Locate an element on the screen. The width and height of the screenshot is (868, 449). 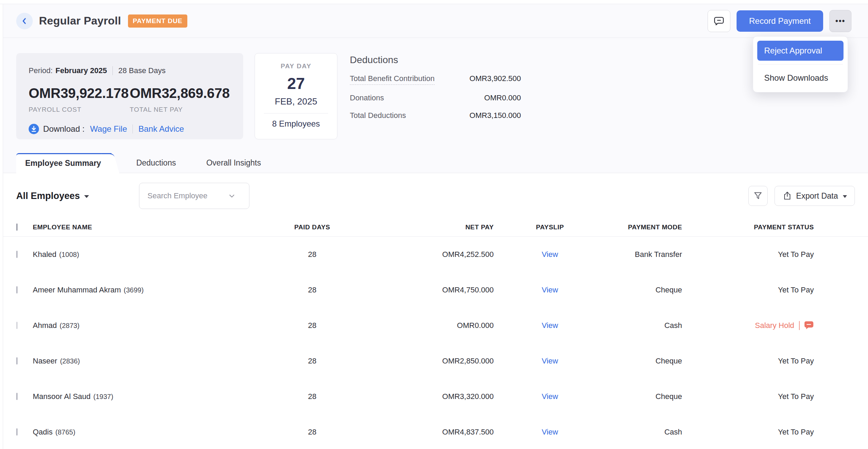
employee-search-box is located at coordinates (194, 196).